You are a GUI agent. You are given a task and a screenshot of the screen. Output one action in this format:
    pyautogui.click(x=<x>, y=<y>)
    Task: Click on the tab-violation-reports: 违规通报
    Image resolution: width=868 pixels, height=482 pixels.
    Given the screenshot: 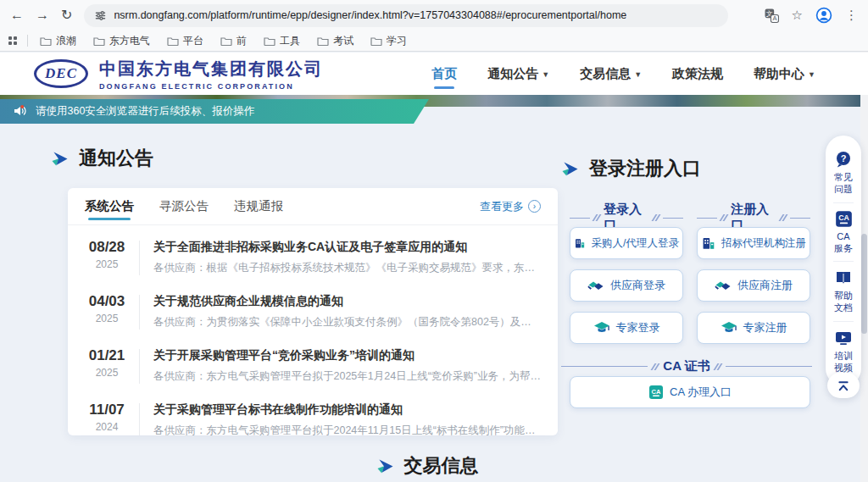 What is the action you would take?
    pyautogui.click(x=259, y=207)
    